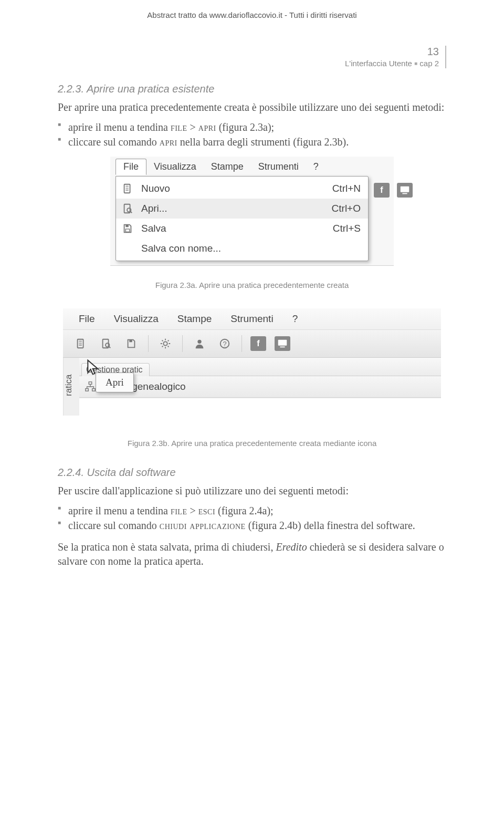 The width and height of the screenshot is (504, 818). What do you see at coordinates (237, 229) in the screenshot?
I see `menu-item-label: Salva` at bounding box center [237, 229].